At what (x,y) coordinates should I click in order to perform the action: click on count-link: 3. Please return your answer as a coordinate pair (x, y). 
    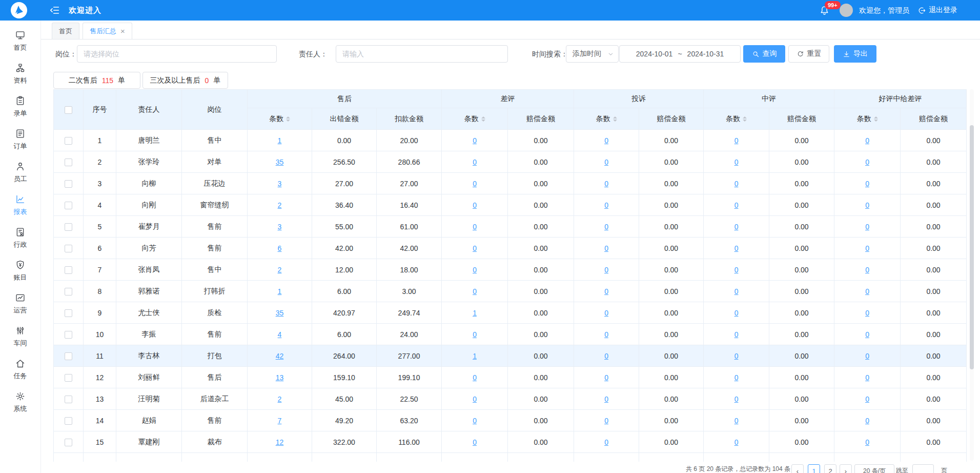
    Looking at the image, I should click on (280, 227).